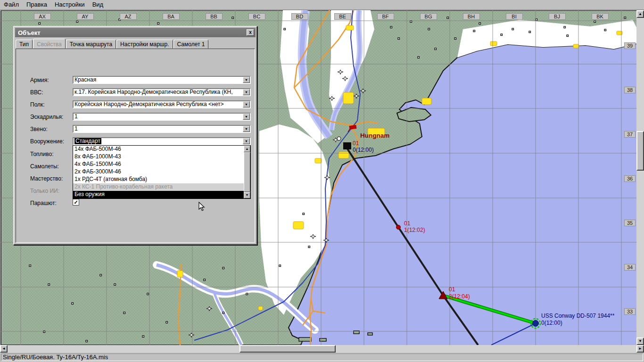  Describe the element at coordinates (42, 16) in the screenshot. I see `map-column-label: AX` at that location.